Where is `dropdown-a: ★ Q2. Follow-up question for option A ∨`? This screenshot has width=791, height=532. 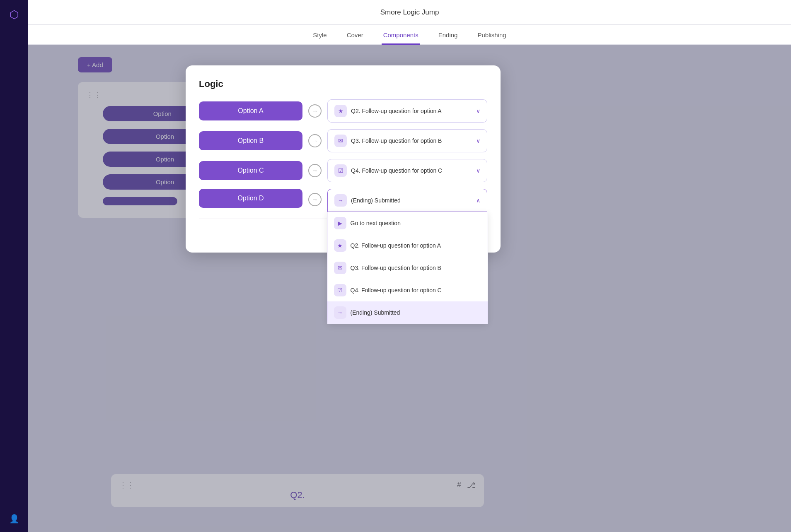 dropdown-a: ★ Q2. Follow-up question for option A ∨ is located at coordinates (407, 111).